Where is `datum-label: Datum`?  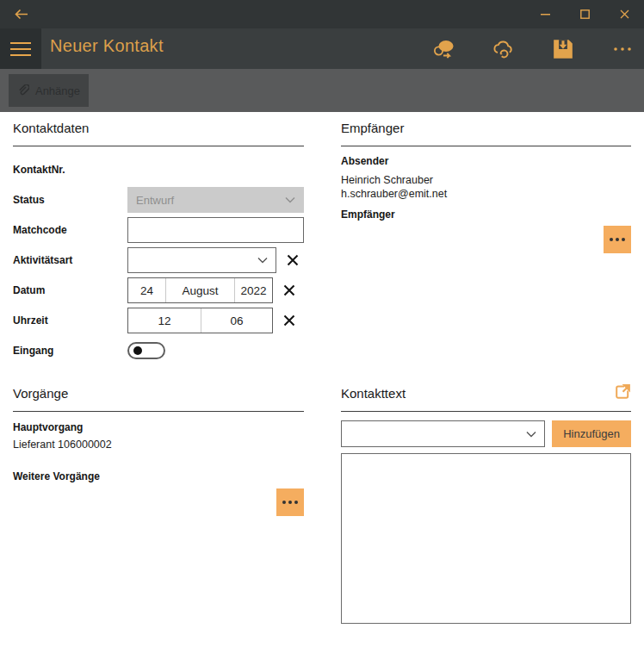
datum-label: Datum is located at coordinates (71, 290).